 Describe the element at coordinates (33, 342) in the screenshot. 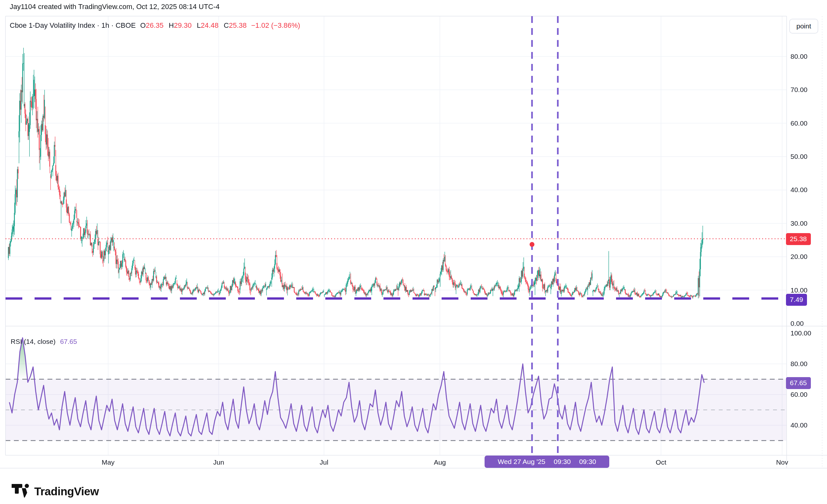

I see `rsi-label: RSI (14, close)` at that location.